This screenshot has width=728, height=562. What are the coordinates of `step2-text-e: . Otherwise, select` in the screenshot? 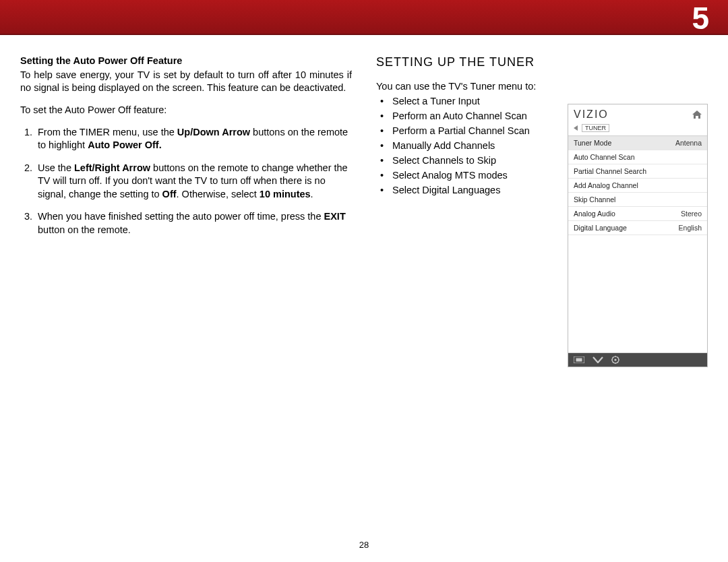 It's located at (218, 194).